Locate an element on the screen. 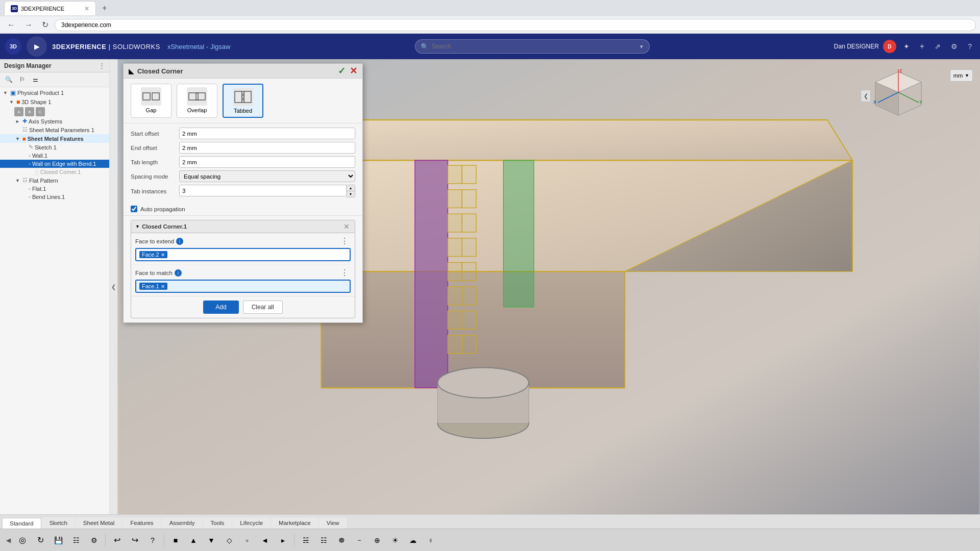  toolbar-btn-7: ▲ is located at coordinates (193, 540).